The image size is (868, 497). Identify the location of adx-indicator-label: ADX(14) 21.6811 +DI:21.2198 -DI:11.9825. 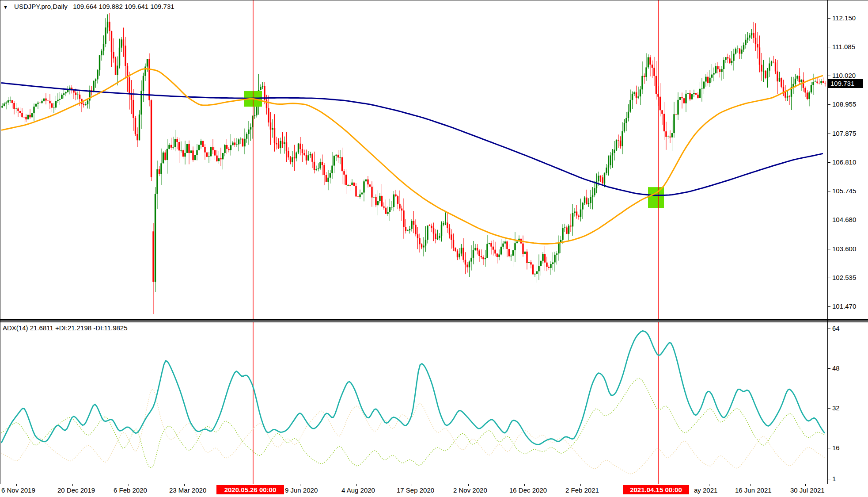
(65, 328).